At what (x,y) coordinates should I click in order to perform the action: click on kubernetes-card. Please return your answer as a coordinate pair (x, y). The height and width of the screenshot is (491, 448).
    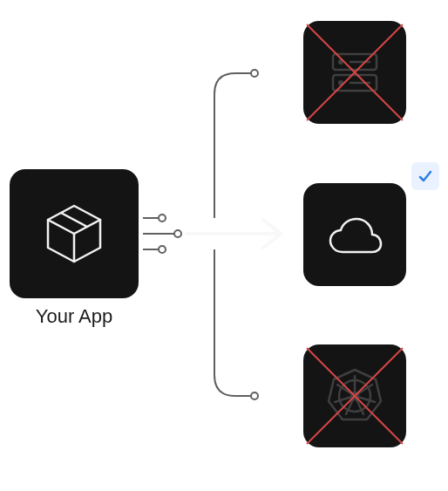
    Looking at the image, I should click on (355, 396).